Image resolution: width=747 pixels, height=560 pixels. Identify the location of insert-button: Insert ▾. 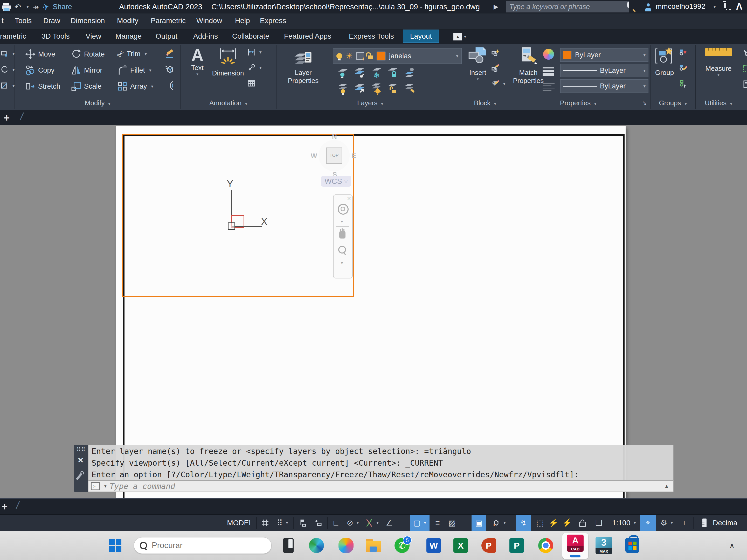
(478, 64).